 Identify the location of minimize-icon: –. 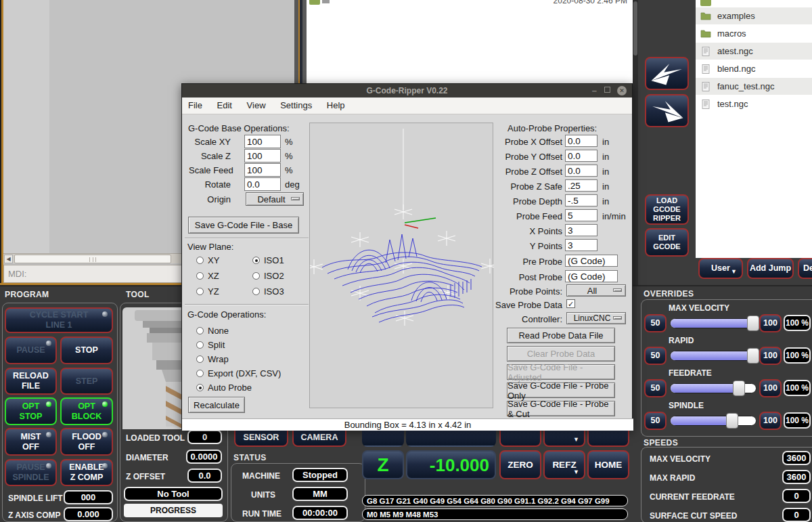
(594, 91).